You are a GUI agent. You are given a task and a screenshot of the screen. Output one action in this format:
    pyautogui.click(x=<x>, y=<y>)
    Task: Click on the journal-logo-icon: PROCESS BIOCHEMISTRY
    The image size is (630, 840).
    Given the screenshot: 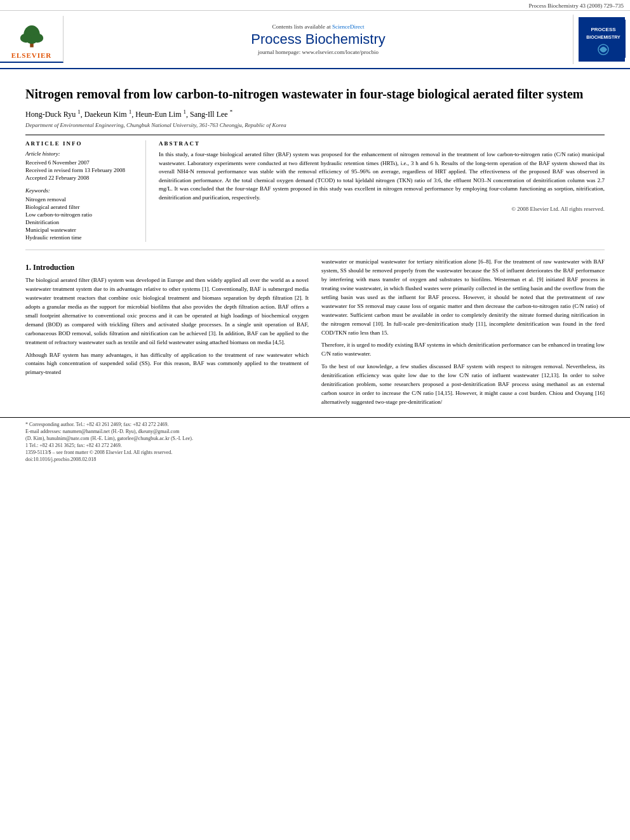 What is the action you would take?
    pyautogui.click(x=603, y=39)
    